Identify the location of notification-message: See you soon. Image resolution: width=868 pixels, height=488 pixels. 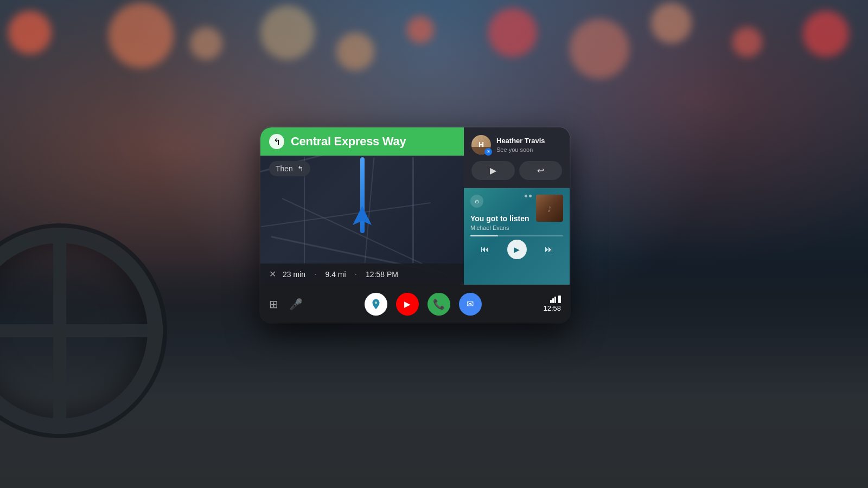
(529, 150).